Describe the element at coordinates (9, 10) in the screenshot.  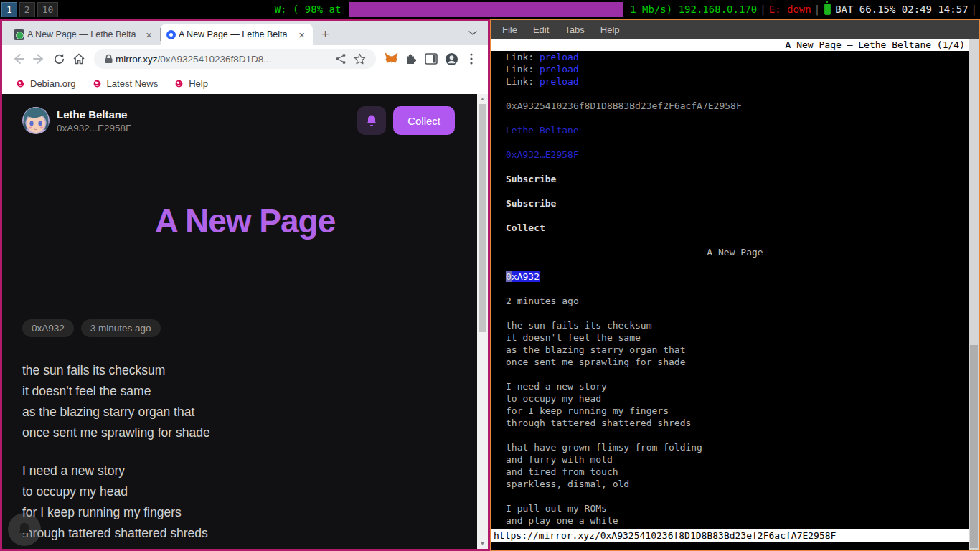
I see `workspace-button-1: 1` at that location.